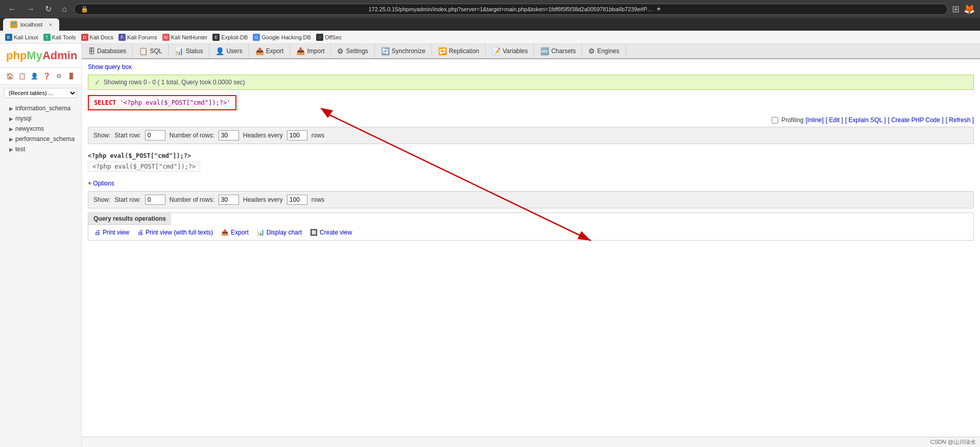 The image size is (980, 447). Describe the element at coordinates (98, 232) in the screenshot. I see `print-view-icon: 🖨` at that location.